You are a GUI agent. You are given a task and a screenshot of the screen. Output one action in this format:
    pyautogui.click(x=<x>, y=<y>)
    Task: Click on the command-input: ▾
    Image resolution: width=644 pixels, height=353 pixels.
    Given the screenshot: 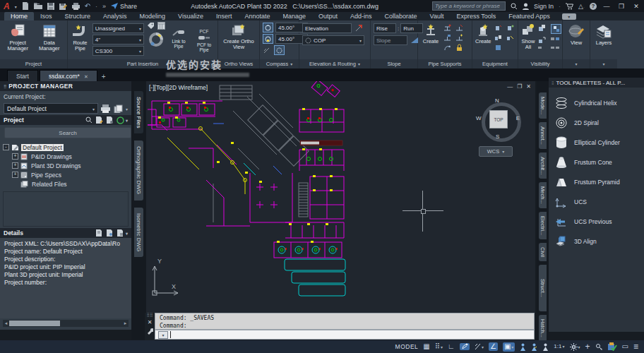 What is the action you would take?
    pyautogui.click(x=345, y=335)
    